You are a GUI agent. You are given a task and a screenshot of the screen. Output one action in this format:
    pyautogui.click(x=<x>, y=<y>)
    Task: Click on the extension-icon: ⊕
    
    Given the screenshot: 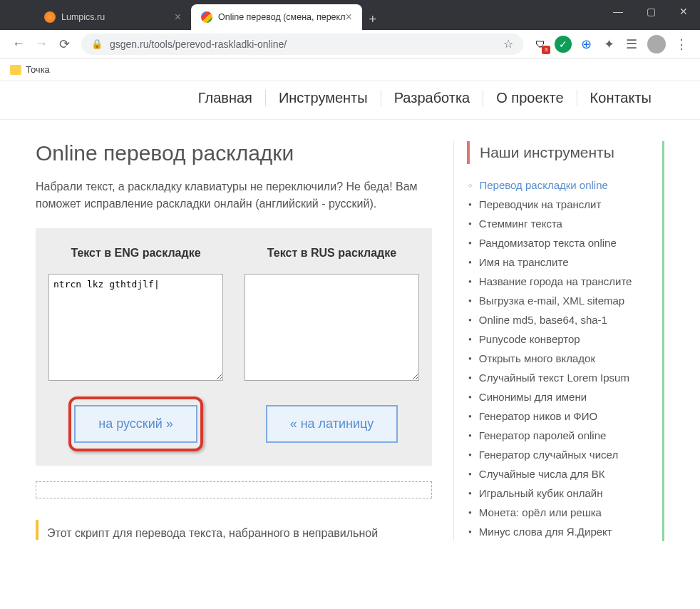 What is the action you would take?
    pyautogui.click(x=586, y=44)
    